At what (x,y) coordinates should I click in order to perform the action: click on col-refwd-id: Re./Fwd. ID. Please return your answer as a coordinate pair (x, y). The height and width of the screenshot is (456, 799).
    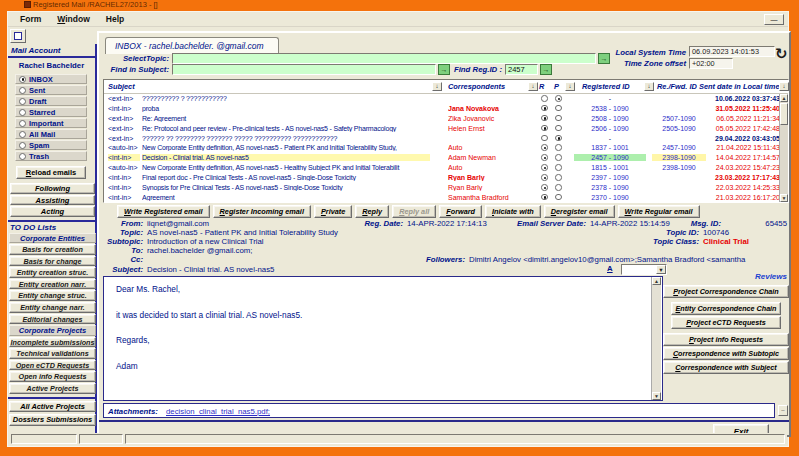
    Looking at the image, I should click on (677, 86).